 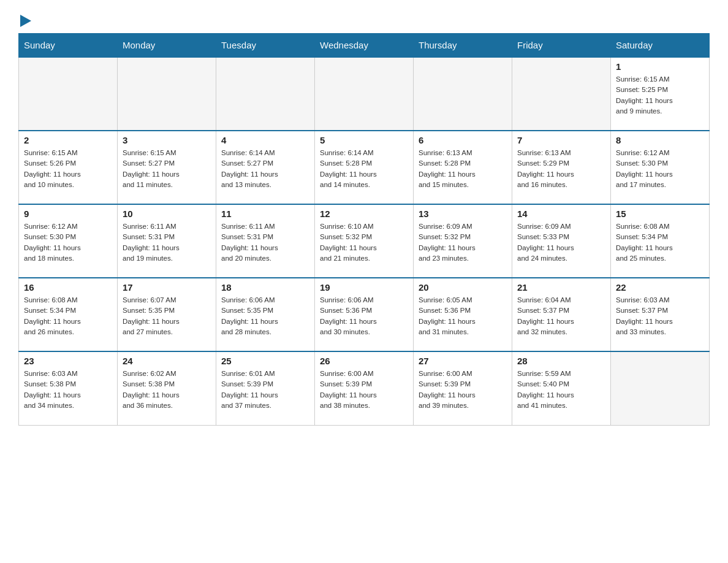 I want to click on calendar-day-2: 2Sunrise: 6:15 AM Sunset: 5:26 PM Daylig…, so click(x=69, y=167).